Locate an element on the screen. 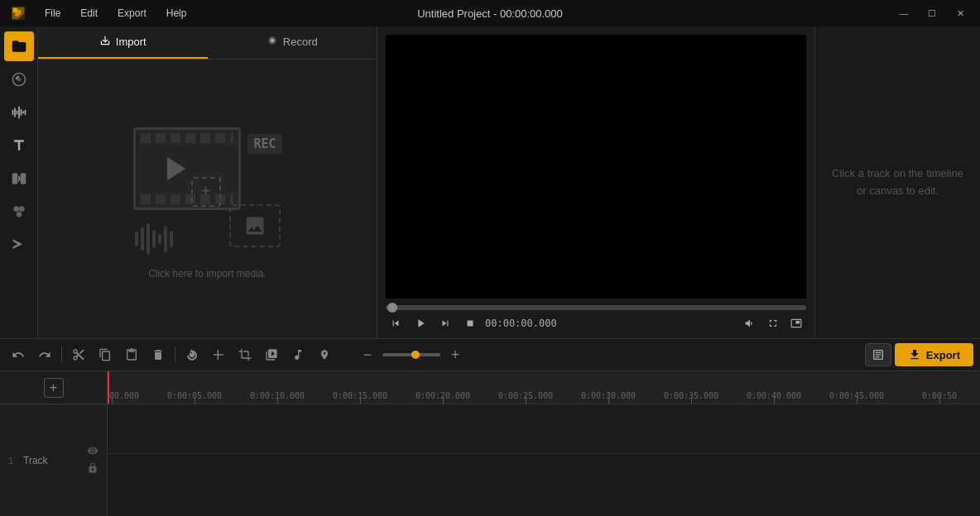 This screenshot has width=980, height=516. sidebar-item-filters is located at coordinates (19, 212).